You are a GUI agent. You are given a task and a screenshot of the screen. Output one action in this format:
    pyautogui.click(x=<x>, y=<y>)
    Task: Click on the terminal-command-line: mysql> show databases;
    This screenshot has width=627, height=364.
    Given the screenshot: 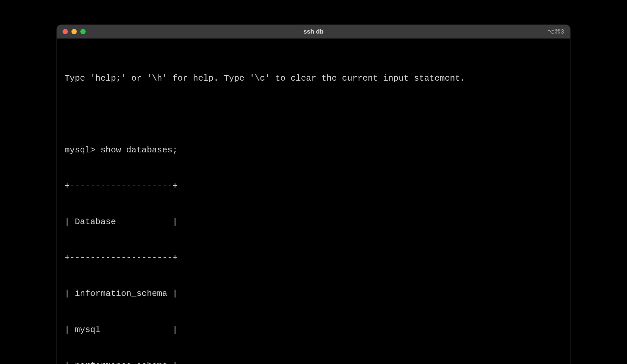 What is the action you would take?
    pyautogui.click(x=314, y=150)
    